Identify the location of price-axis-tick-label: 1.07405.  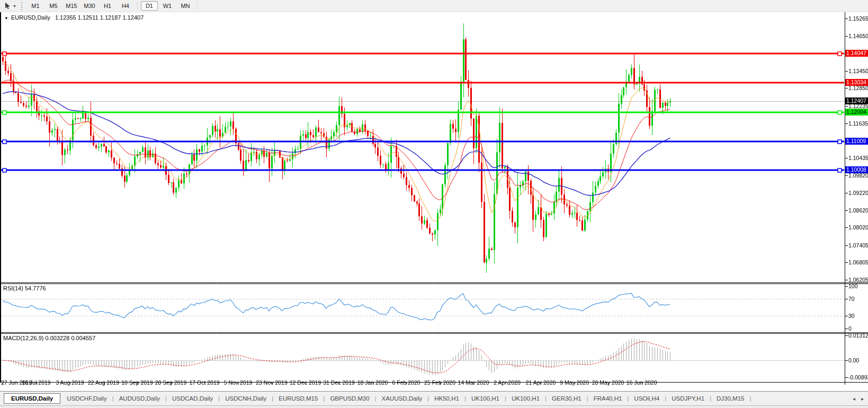
(858, 245).